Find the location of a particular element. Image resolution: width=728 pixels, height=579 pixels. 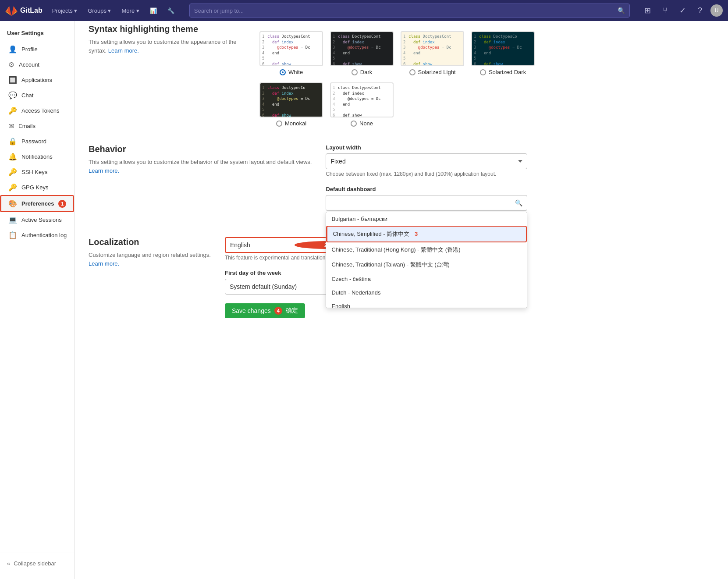

sidebar-item-label: Notifications is located at coordinates (37, 157).